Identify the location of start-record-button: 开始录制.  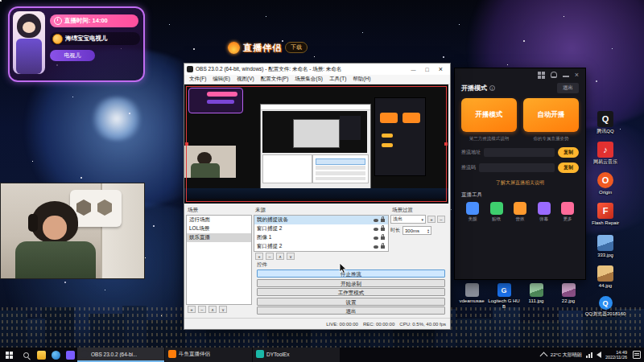
(351, 283).